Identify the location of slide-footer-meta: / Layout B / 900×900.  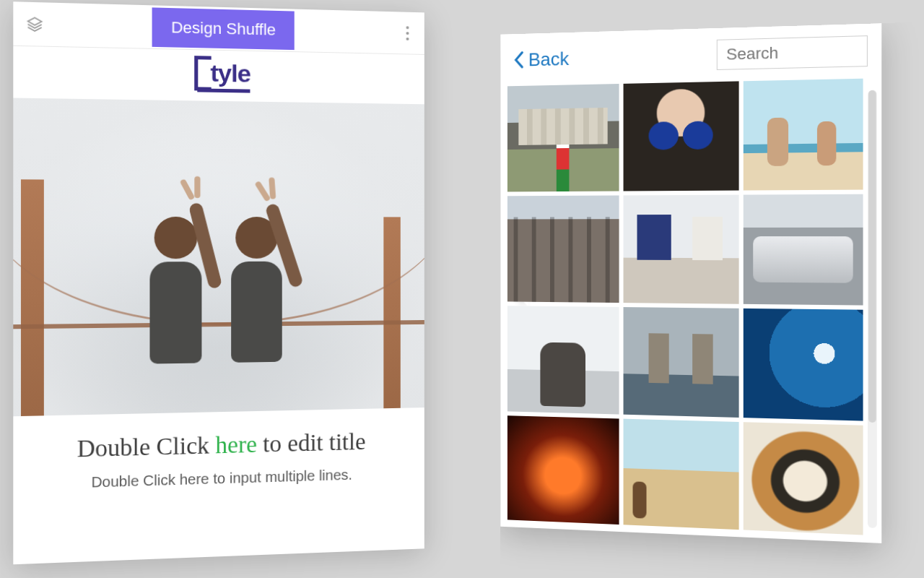
(219, 575).